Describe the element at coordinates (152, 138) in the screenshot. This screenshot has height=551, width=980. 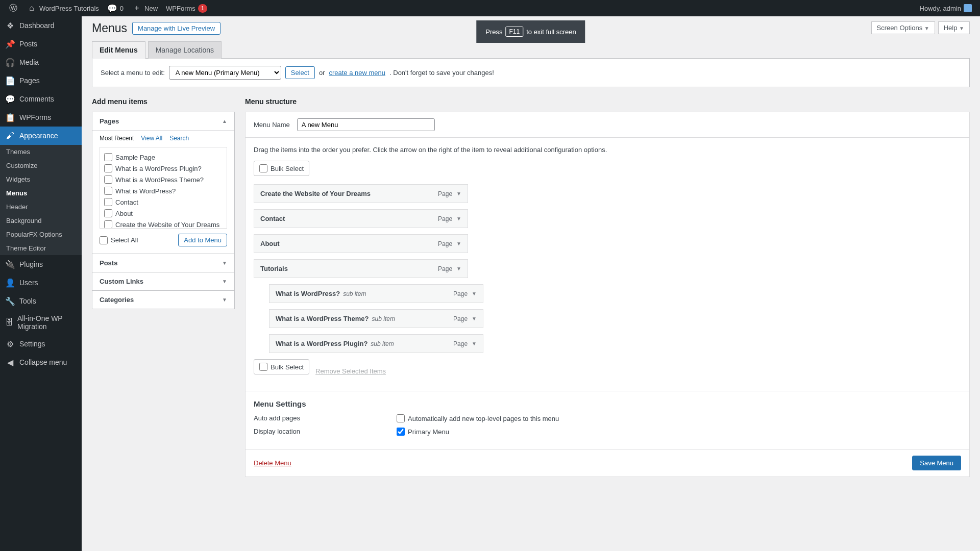
I see `subtab-view-all: View All` at that location.